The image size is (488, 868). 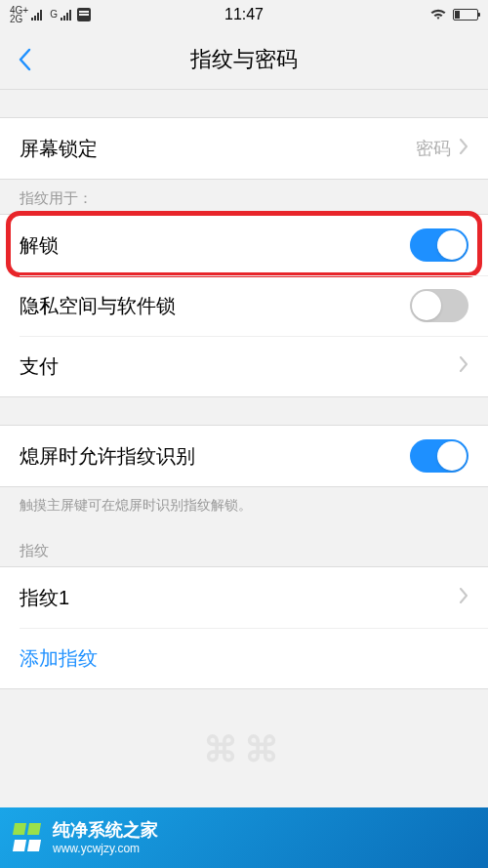 What do you see at coordinates (244, 628) in the screenshot?
I see `fingerprints-group: 指纹1 添加指纹` at bounding box center [244, 628].